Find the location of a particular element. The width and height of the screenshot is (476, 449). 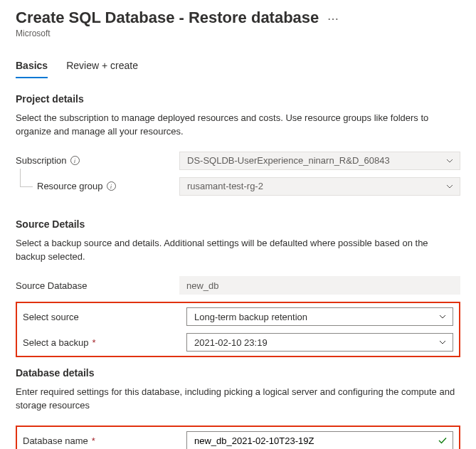

select-source-label: Select source is located at coordinates (105, 317).